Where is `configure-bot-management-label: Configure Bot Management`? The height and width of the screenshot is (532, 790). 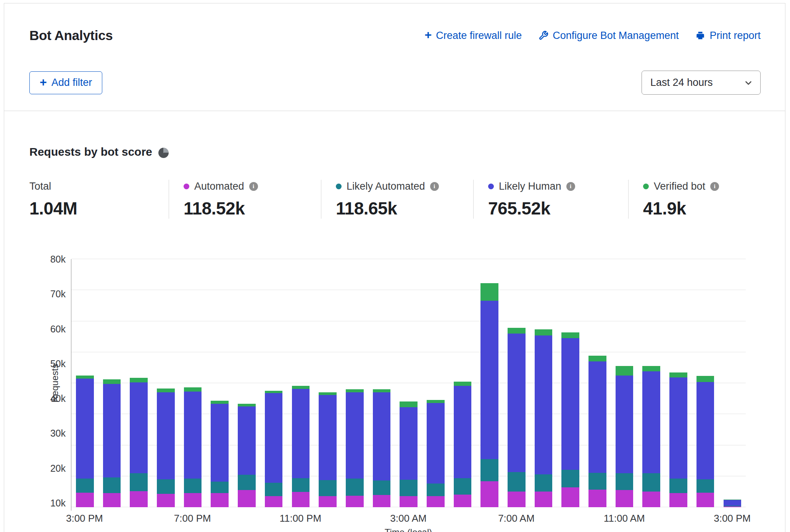
configure-bot-management-label: Configure Bot Management is located at coordinates (616, 36).